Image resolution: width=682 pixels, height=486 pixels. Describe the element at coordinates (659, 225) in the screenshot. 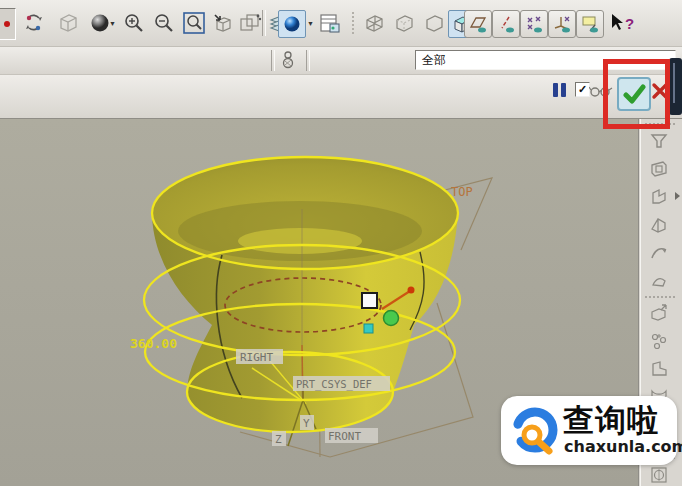

I see `blend-tool-button` at that location.